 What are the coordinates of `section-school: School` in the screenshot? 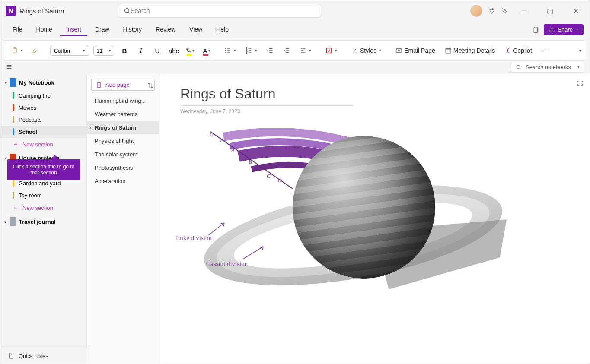 It's located at (43, 132).